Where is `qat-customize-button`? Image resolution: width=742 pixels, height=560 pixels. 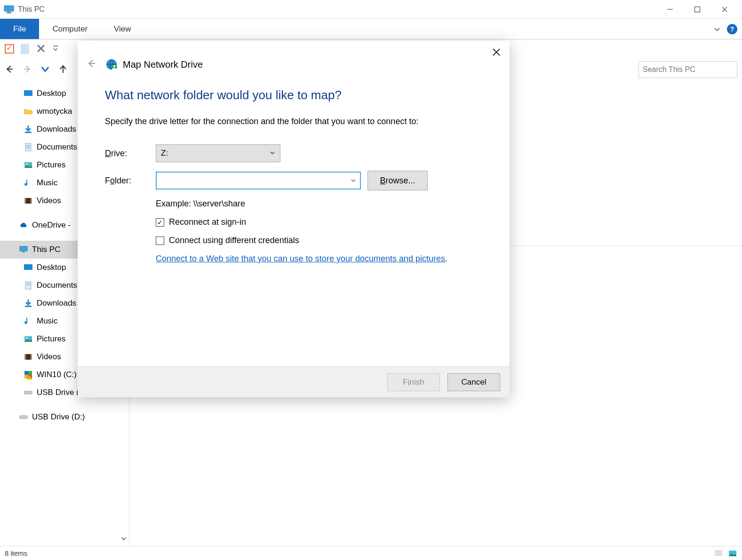
qat-customize-button is located at coordinates (56, 49).